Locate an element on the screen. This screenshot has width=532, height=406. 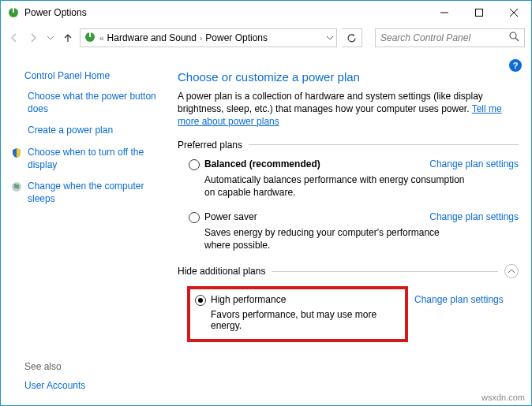
plan-saver-row: Power saver Change plan settings is located at coordinates (348, 218).